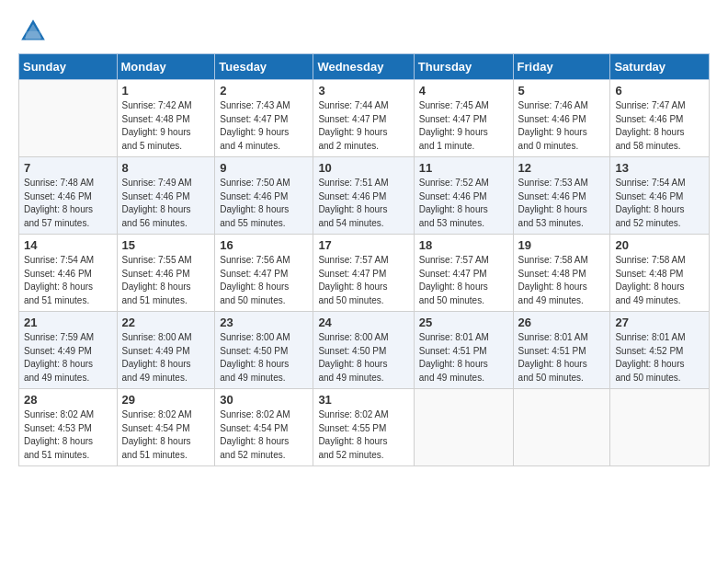  Describe the element at coordinates (35, 31) in the screenshot. I see `logo` at that location.